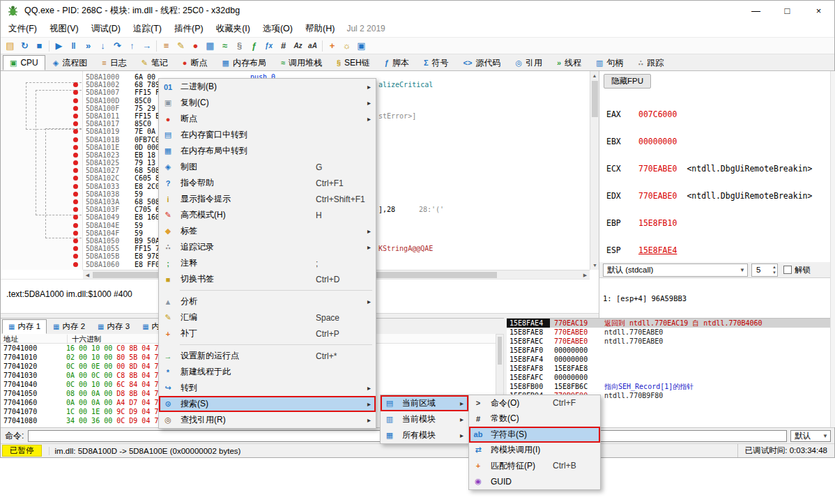  Describe the element at coordinates (668, 350) in the screenshot. I see `stack-row: 15E8FAF000000000` at that location.